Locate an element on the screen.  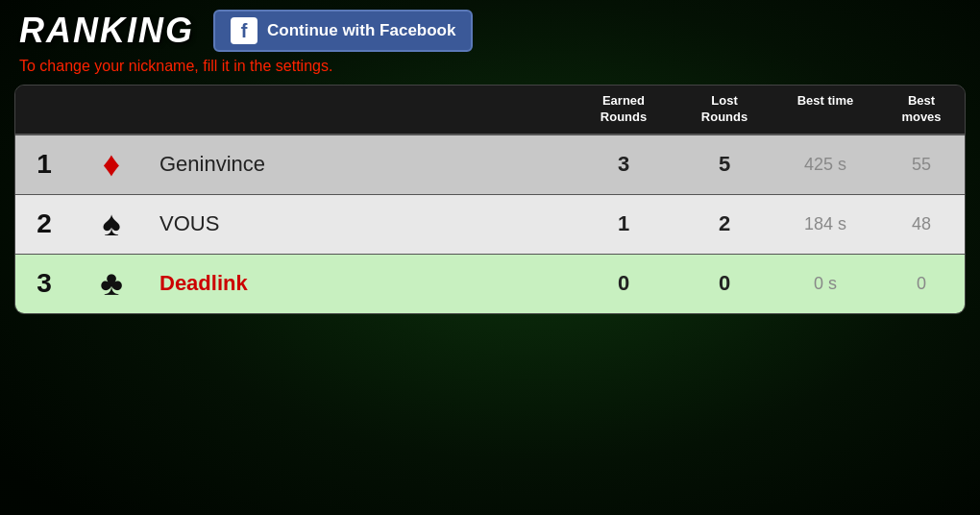
card-suit-icon: ♣ is located at coordinates (111, 283).